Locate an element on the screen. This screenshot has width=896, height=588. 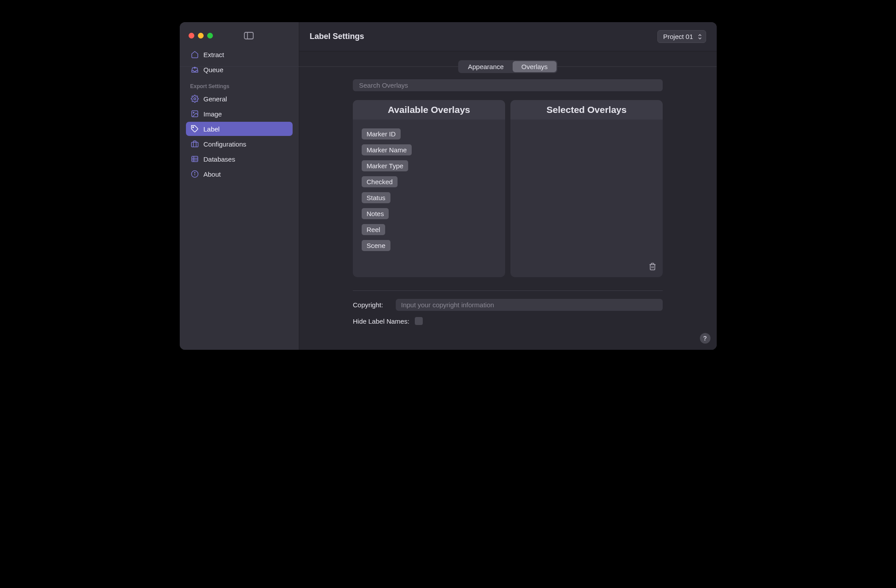
trash-icon is located at coordinates (653, 267).